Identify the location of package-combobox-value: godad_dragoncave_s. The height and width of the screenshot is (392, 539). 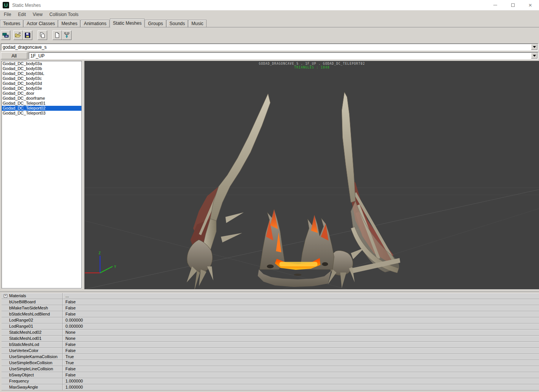
(266, 47).